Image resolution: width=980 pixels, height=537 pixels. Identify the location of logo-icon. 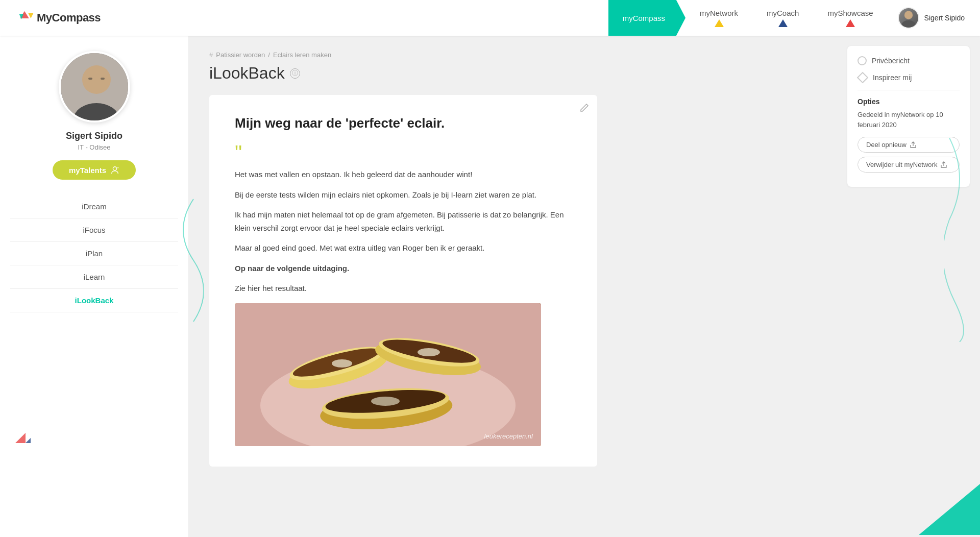
(24, 18).